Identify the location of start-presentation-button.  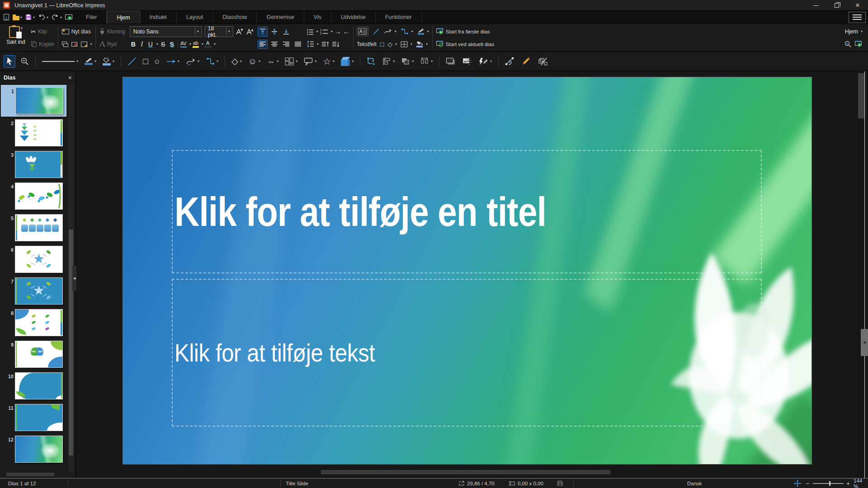
(859, 44).